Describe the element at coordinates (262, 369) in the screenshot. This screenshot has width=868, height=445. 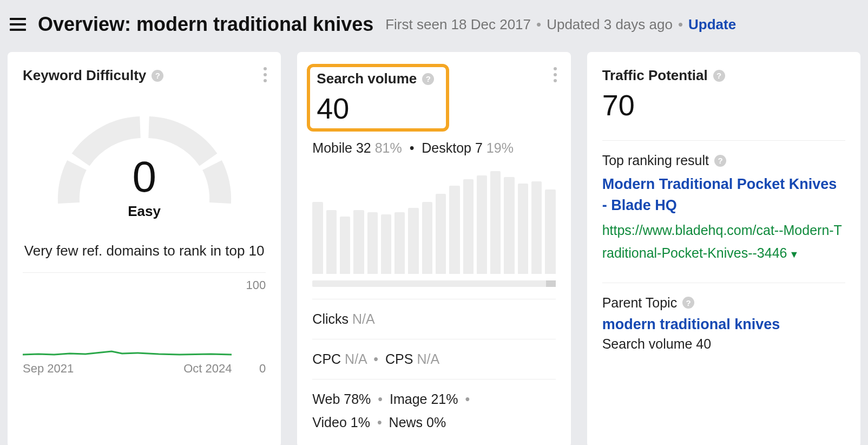
I see `y-min-label: 0` at that location.